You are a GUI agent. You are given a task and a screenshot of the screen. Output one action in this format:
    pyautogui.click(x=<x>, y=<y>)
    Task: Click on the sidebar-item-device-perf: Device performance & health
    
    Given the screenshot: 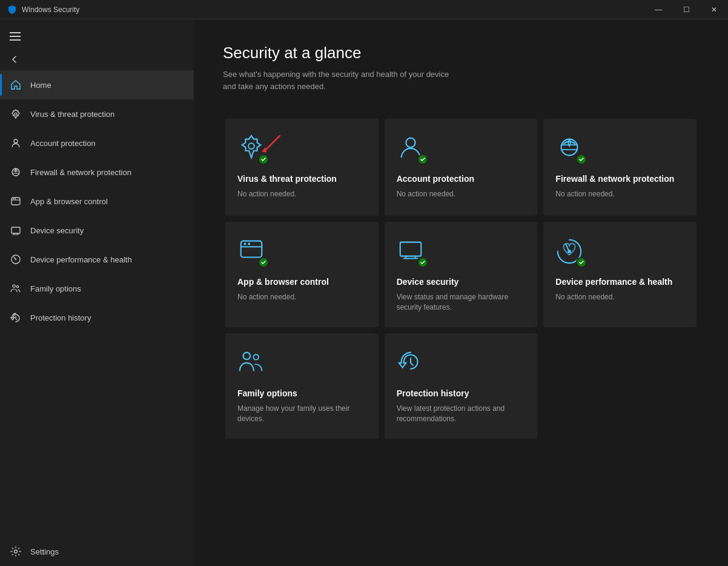 What is the action you would take?
    pyautogui.click(x=97, y=259)
    